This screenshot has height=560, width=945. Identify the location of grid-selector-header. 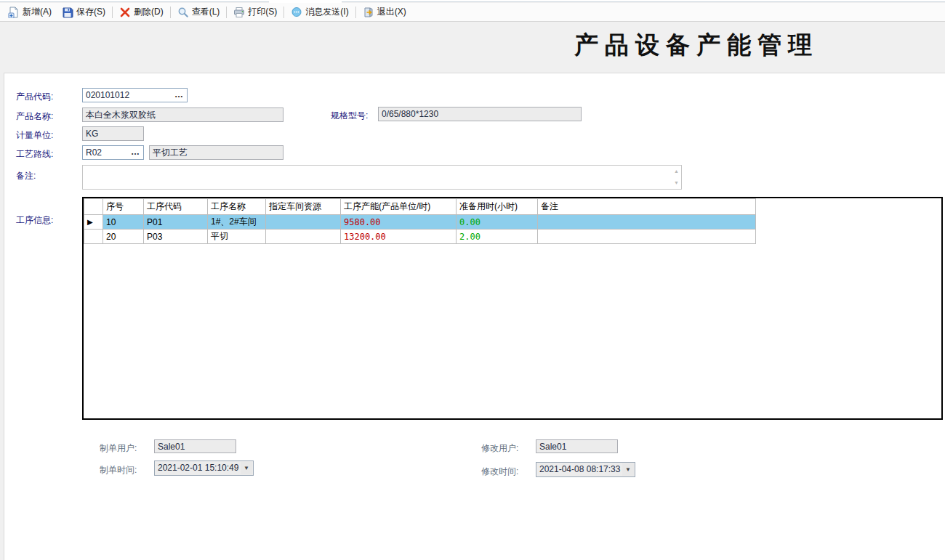
(94, 207).